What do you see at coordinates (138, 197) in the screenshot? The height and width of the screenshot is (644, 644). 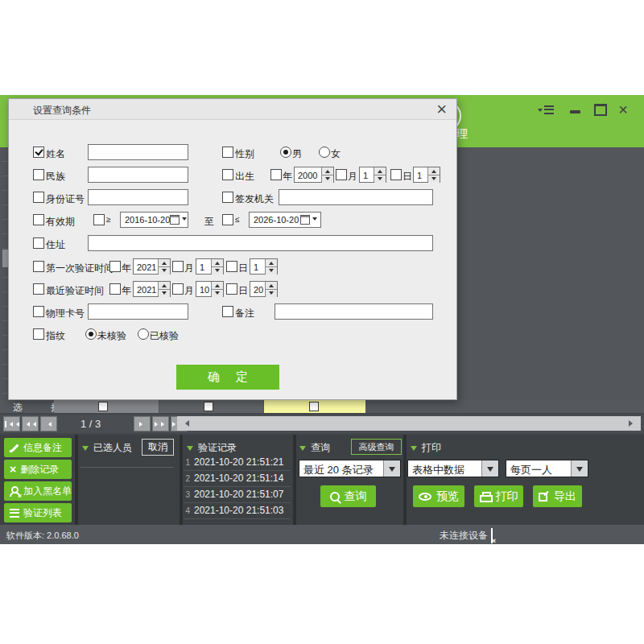 I see `id-number-input` at bounding box center [138, 197].